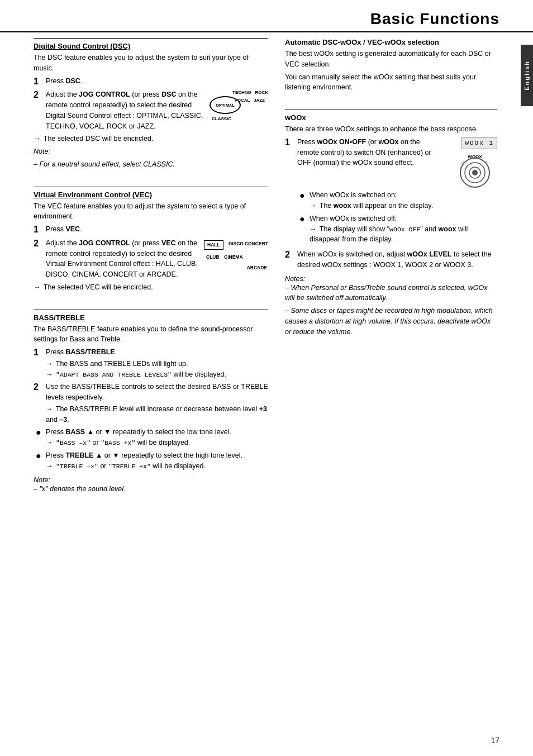 This screenshot has height=756, width=533. I want to click on auto-dsc-text1: The best wOOx setting is generated autom…, so click(391, 59).